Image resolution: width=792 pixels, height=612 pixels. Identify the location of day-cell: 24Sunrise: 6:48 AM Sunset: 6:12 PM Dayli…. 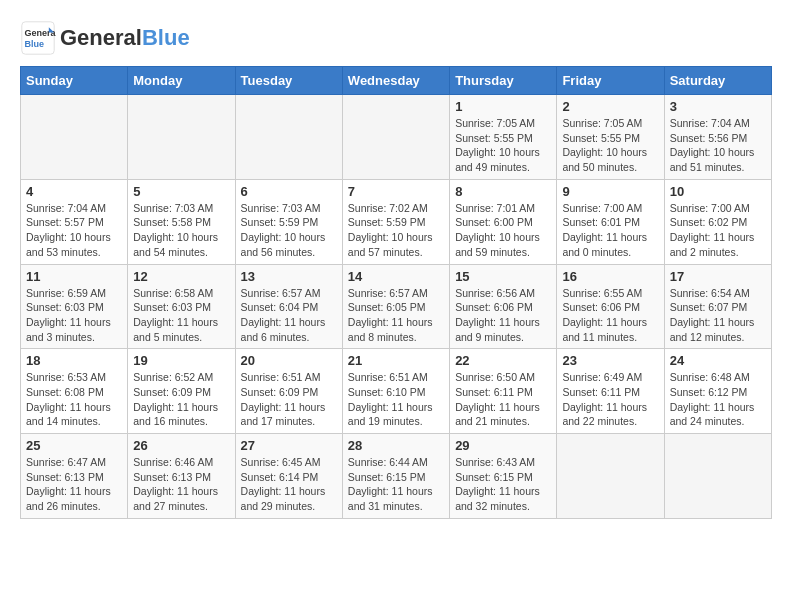
(718, 392).